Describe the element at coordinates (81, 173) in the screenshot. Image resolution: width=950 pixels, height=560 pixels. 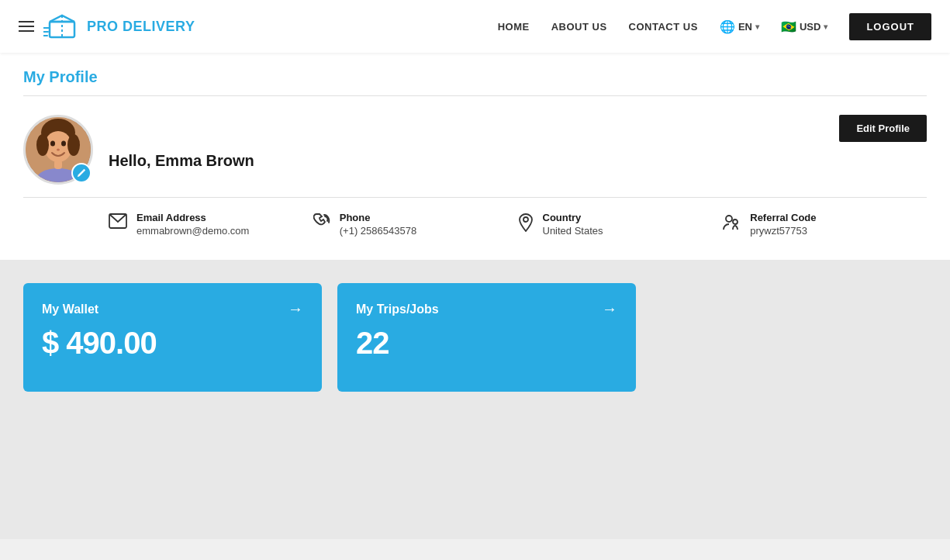
I see `pencil-icon` at that location.